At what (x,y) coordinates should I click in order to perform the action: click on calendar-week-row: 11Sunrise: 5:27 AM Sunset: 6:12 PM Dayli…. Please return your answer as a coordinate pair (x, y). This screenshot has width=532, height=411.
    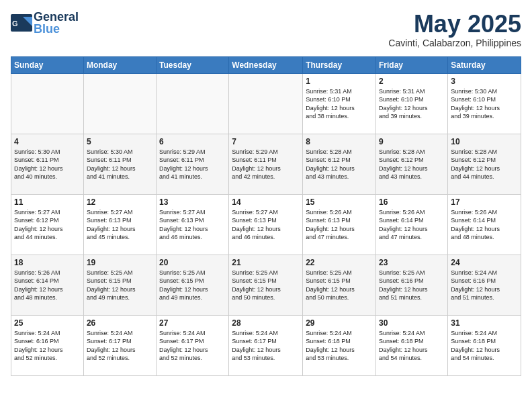
    Looking at the image, I should click on (266, 224).